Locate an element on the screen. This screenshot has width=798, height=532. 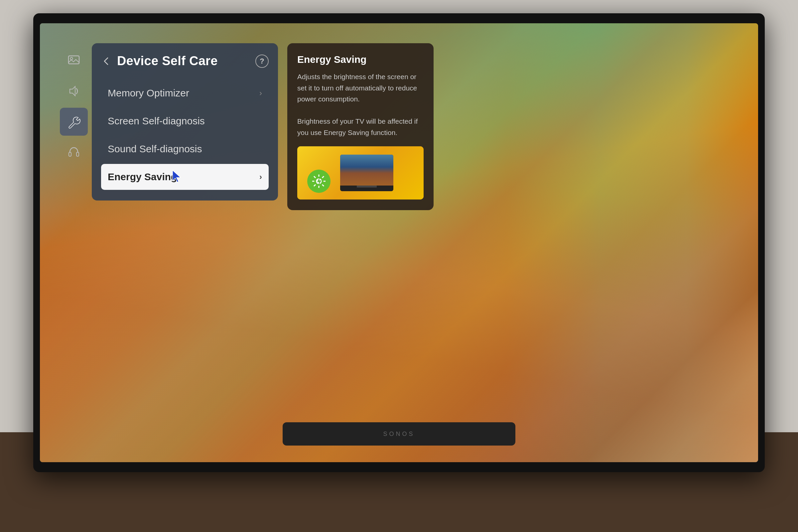
menu-item-screen-diagnosis: Screen Self-diagnosis is located at coordinates (185, 121).